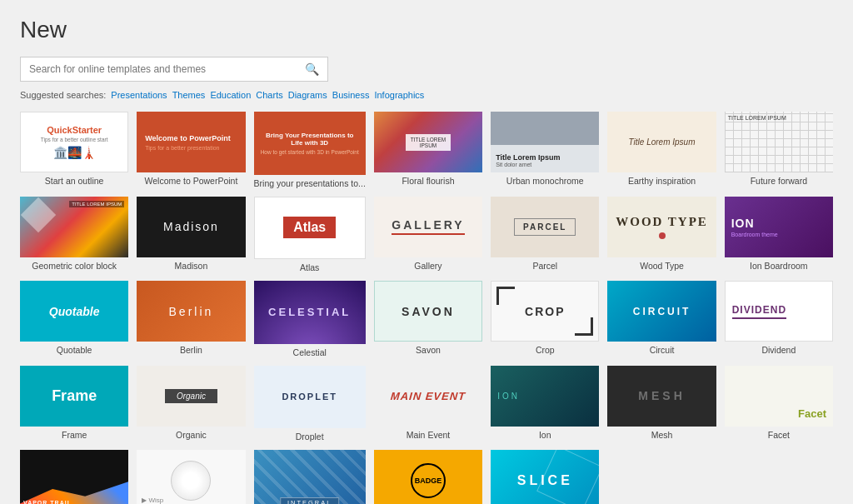 This screenshot has height=504, width=853. Describe the element at coordinates (661, 181) in the screenshot. I see `template-label-earthy: Earthy inspiration` at that location.